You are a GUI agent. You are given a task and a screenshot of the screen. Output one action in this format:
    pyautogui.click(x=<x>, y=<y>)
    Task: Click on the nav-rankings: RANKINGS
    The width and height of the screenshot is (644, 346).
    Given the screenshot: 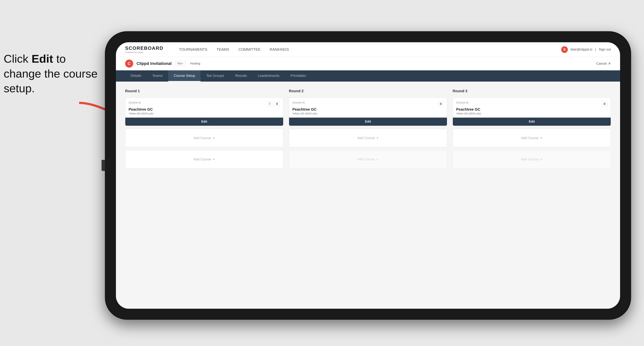 What is the action you would take?
    pyautogui.click(x=279, y=49)
    